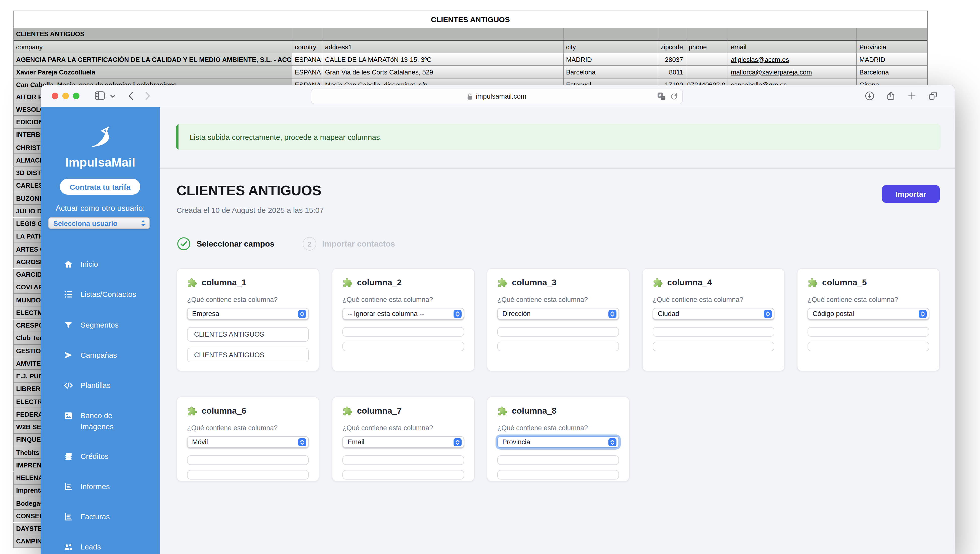 The width and height of the screenshot is (980, 554). I want to click on card-title: columna_1, so click(248, 283).